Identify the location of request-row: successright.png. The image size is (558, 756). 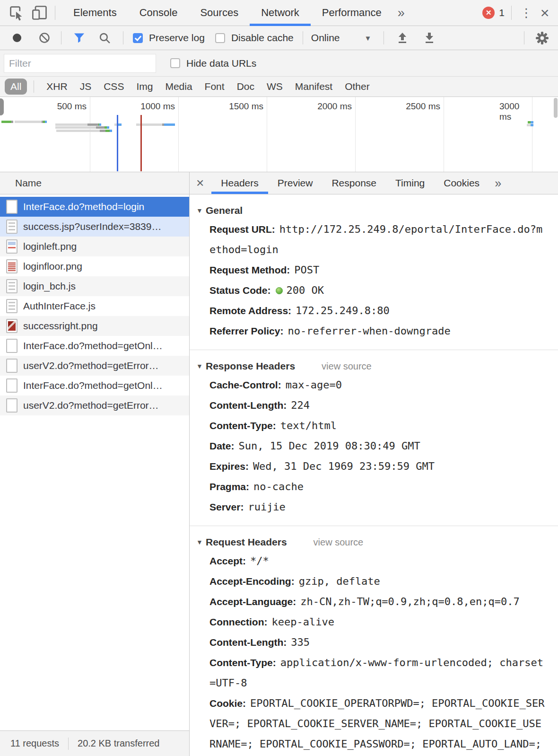
(95, 326).